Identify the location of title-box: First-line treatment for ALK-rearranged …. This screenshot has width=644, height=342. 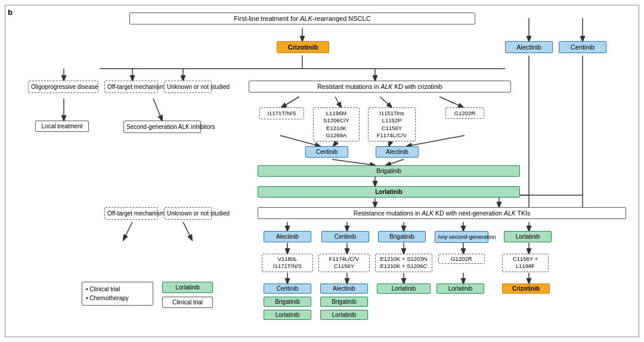
(302, 19).